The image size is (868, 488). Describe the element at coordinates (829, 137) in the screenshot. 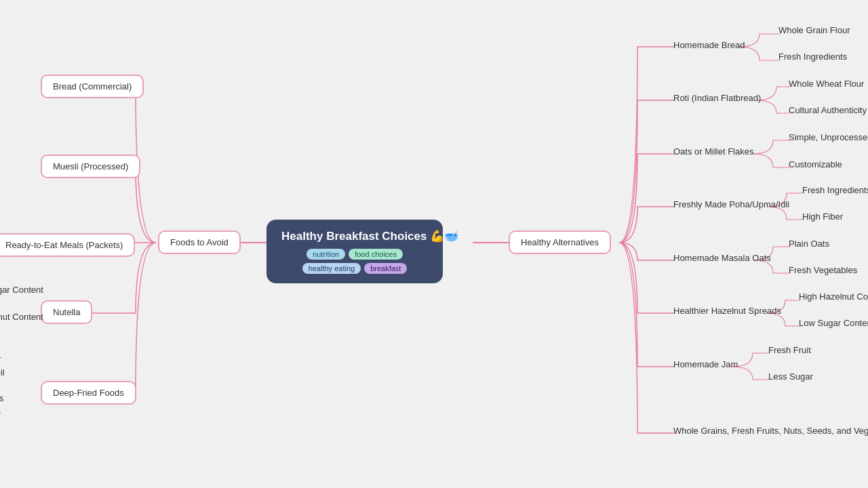

I see `simple-unprocessed-leaf: Simple, Unprocessed` at that location.